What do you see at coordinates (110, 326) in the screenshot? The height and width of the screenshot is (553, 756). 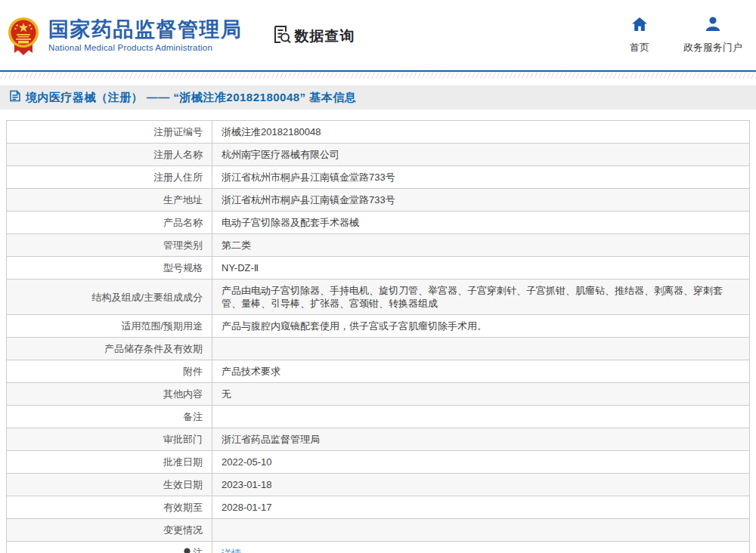 I see `row-label: 适用范围/预期用途` at bounding box center [110, 326].